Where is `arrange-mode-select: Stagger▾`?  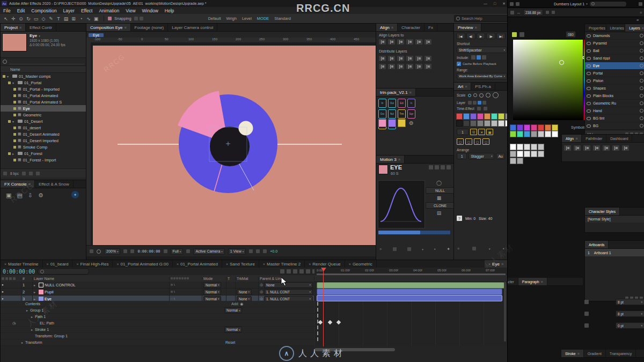 arrange-mode-select: Stagger▾ is located at coordinates (481, 156).